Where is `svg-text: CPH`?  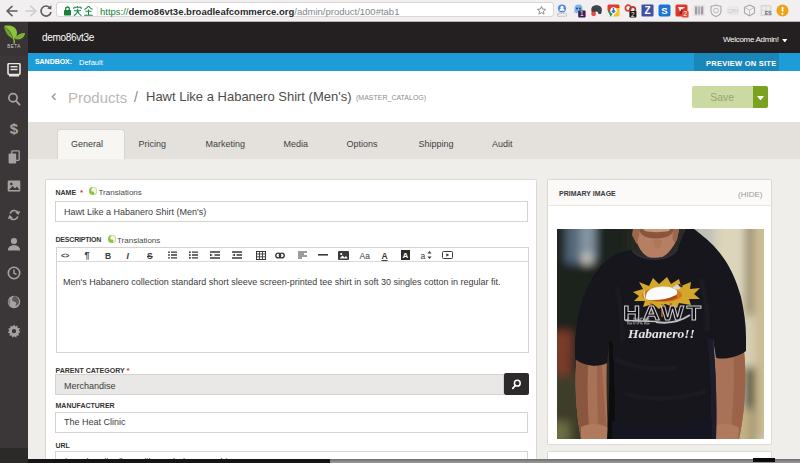
svg-text: CPH is located at coordinates (733, 12).